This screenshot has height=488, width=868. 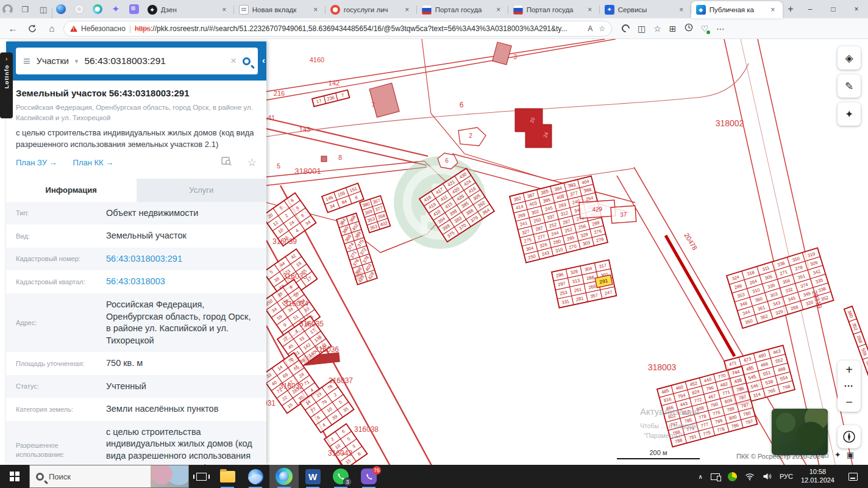 I want to click on fullscreen-map-icon: ▣, so click(x=850, y=455).